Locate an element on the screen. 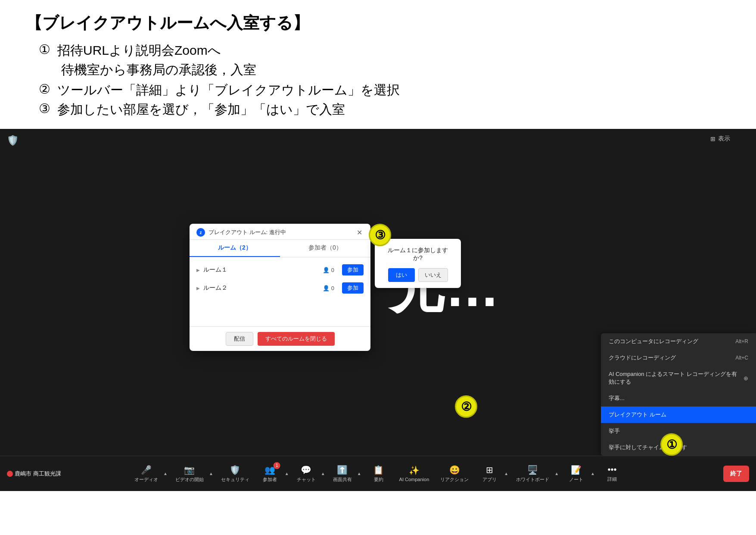 The image size is (756, 535). breakout-dialog-title: ブレイクアウト ルーム: 進行中 is located at coordinates (247, 232).